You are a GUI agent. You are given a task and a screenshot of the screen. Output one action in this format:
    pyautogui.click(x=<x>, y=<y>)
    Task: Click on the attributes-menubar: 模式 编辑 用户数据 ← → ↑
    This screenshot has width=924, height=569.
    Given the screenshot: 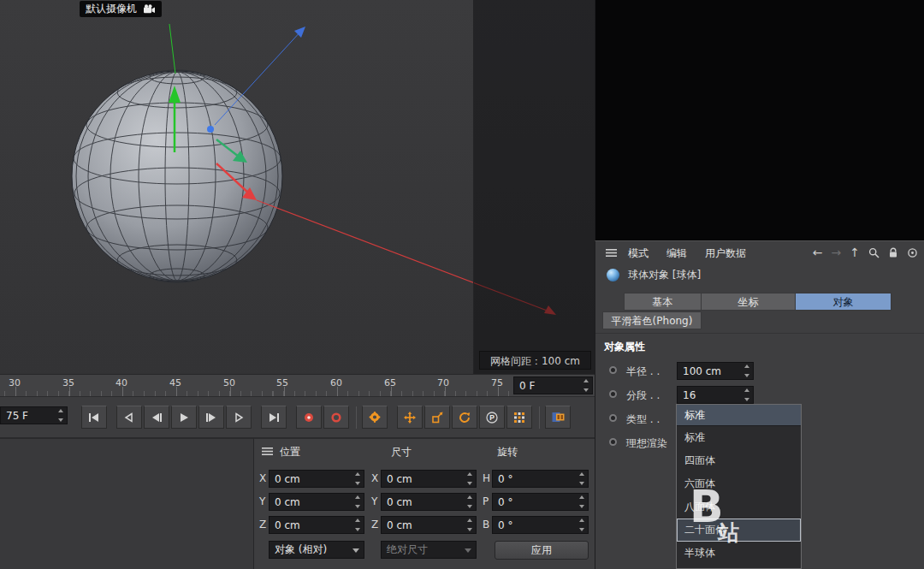 What is the action you would take?
    pyautogui.click(x=760, y=252)
    